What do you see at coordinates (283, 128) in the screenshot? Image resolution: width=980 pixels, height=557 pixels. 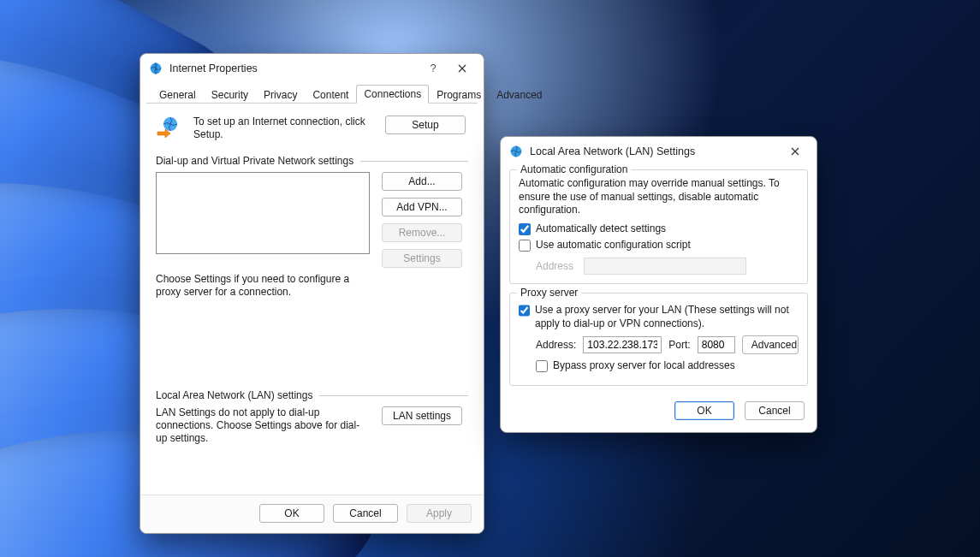 I see `intro-text: To set up an Internet connection, click …` at bounding box center [283, 128].